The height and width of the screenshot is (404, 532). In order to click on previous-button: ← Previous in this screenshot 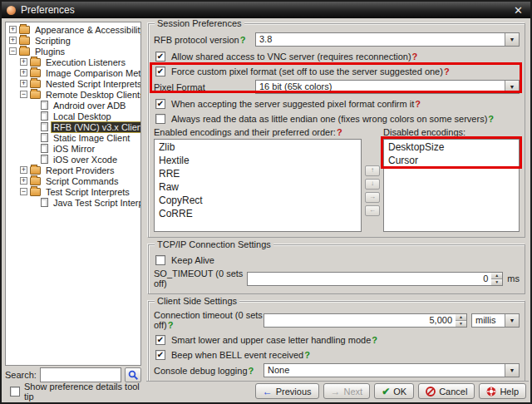, I will do `click(288, 391)`.